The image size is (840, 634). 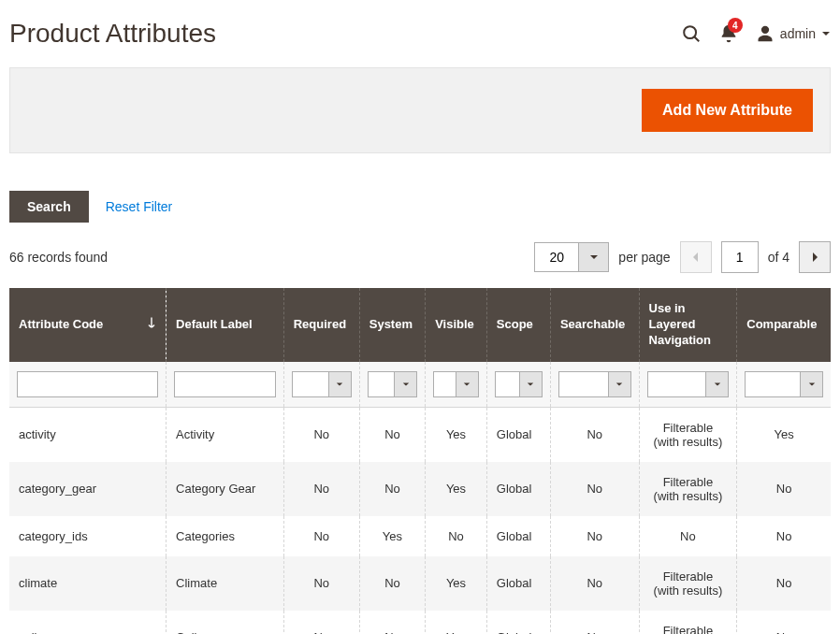 What do you see at coordinates (49, 207) in the screenshot?
I see `search-button: Search` at bounding box center [49, 207].